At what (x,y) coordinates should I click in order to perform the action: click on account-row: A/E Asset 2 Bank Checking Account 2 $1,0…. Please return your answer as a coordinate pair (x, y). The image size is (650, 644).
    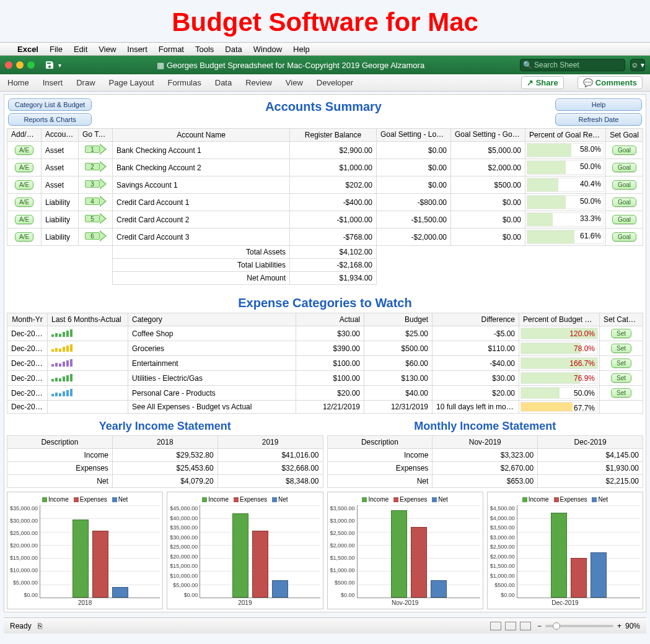
    Looking at the image, I should click on (325, 168).